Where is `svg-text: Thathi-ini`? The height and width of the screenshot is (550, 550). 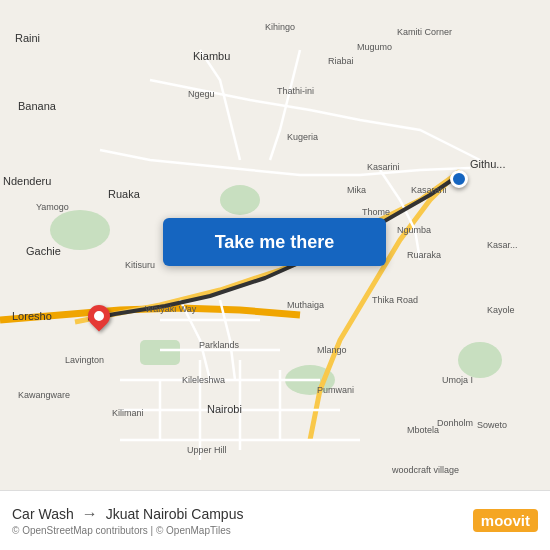 svg-text: Thathi-ini is located at coordinates (296, 91).